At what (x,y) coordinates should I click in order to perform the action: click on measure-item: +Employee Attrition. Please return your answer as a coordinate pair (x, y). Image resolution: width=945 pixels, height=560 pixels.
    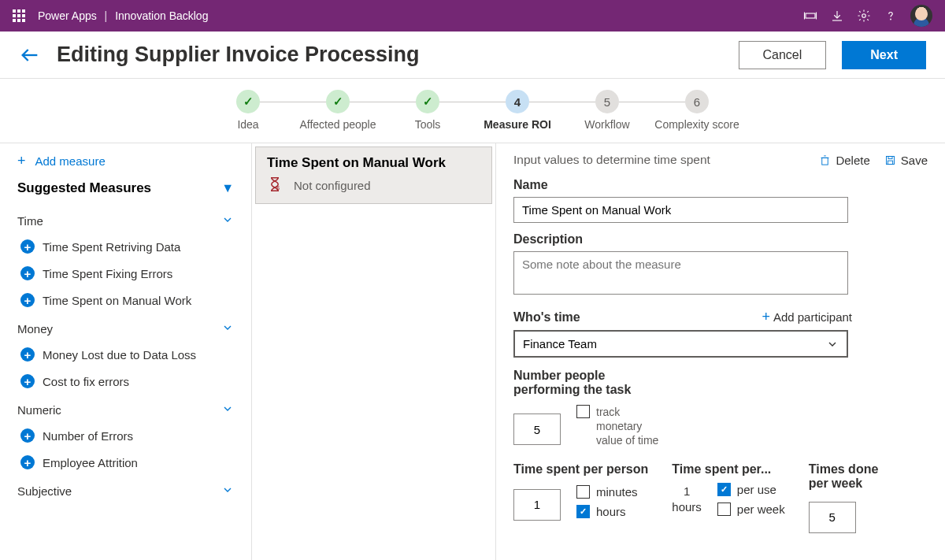
    Looking at the image, I should click on (126, 462).